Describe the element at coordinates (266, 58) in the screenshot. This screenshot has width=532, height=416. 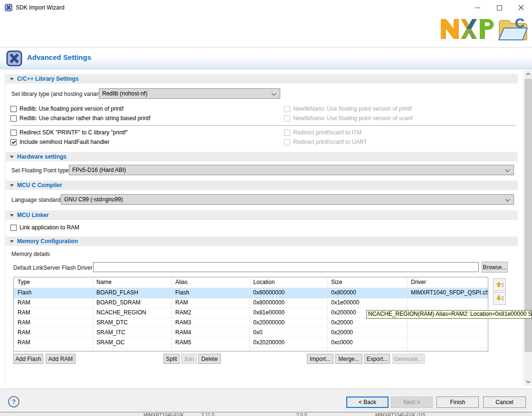
I see `advanced-settings-banner: Advanced Settings` at that location.